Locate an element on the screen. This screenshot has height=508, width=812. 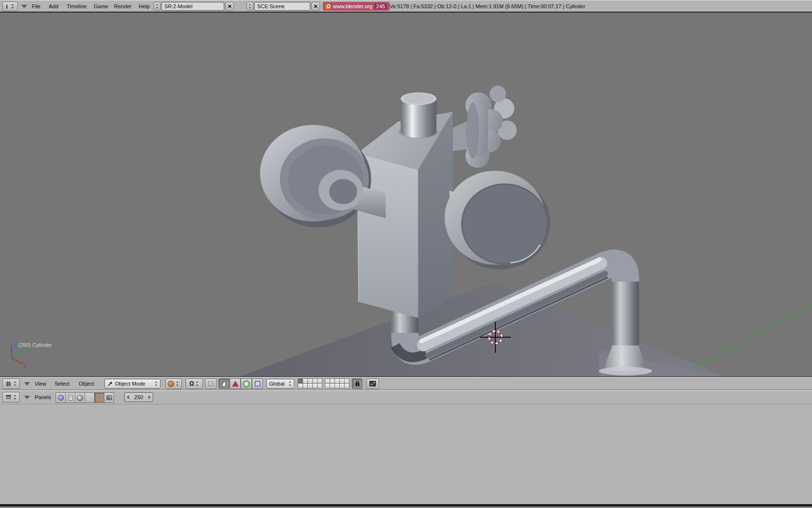
buttons-window-icon is located at coordinates (9, 397).